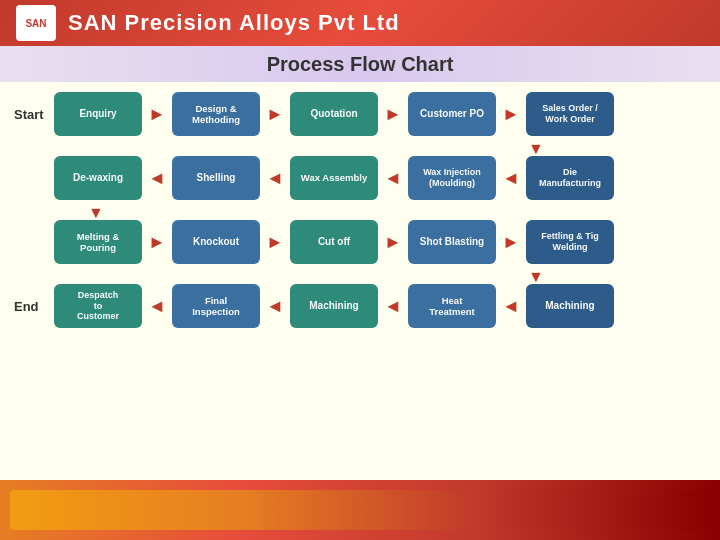 The image size is (720, 540). Describe the element at coordinates (511, 114) in the screenshot. I see `arrow-r1-4: ►` at that location.